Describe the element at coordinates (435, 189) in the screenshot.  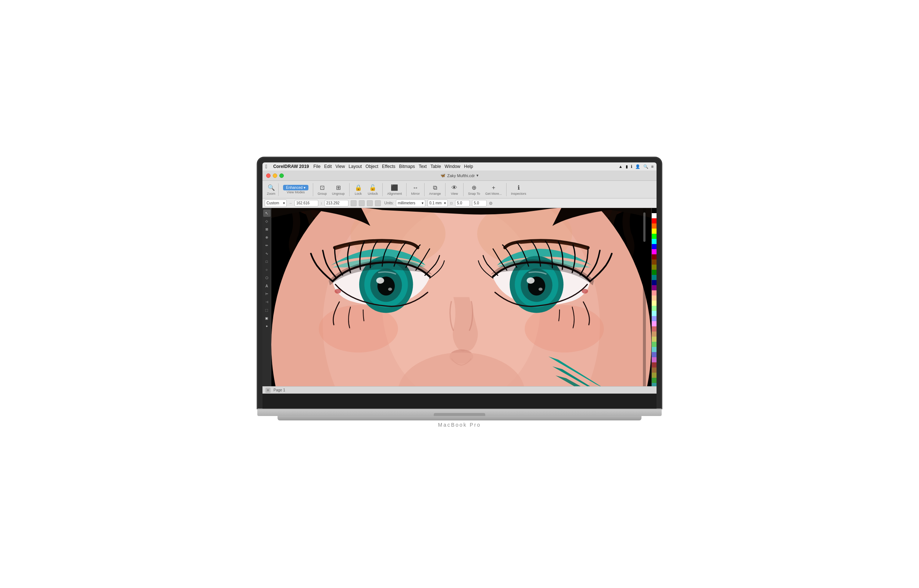
I see `arrange-group: ⧉ Arrange` at that location.